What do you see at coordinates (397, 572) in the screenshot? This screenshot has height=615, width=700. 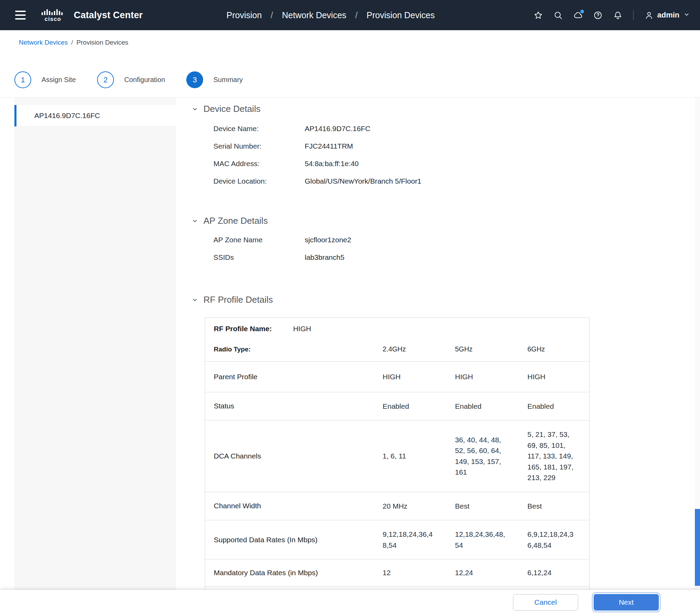 I see `table-row-mandatory-data-rates: Mandatory Data Rates (in Mbps) 12 12,24 …` at bounding box center [397, 572].